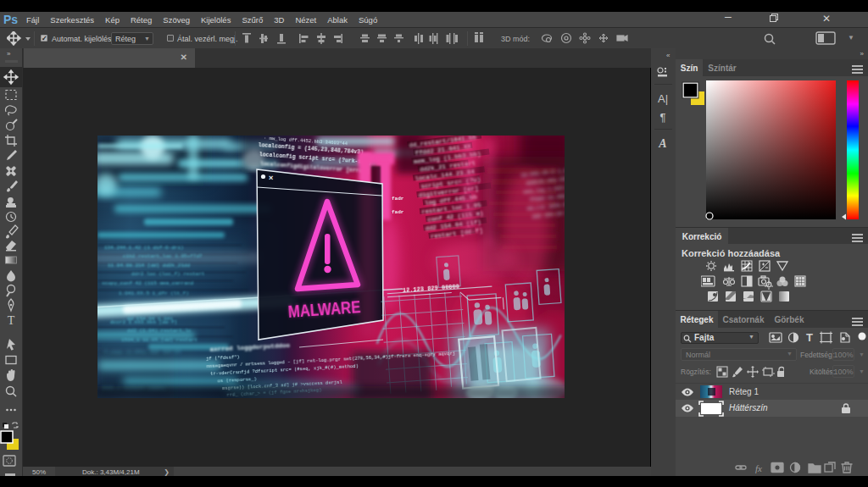 The image size is (868, 487). What do you see at coordinates (662, 144) in the screenshot?
I see `svg-text: A` at bounding box center [662, 144].